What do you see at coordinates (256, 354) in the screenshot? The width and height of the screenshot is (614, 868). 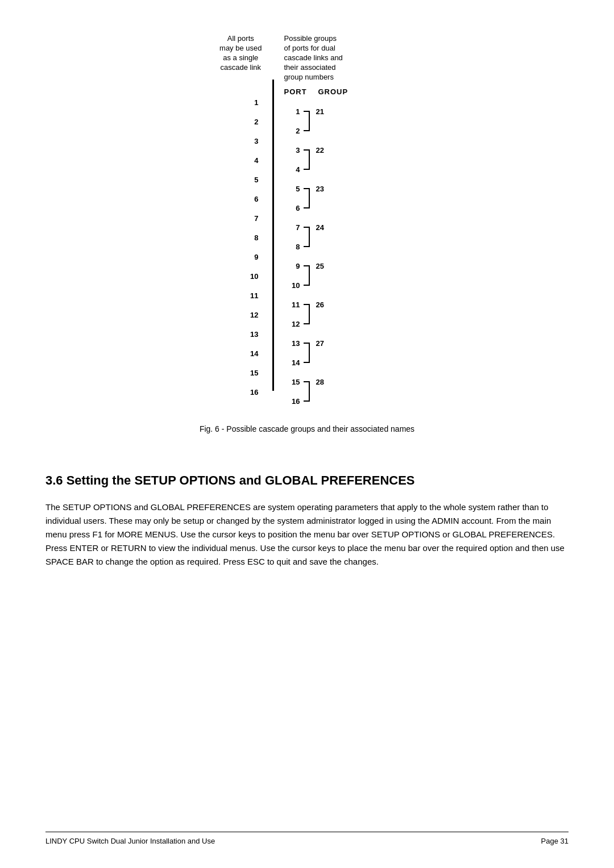 I see `left-port-row: 14` at bounding box center [256, 354].